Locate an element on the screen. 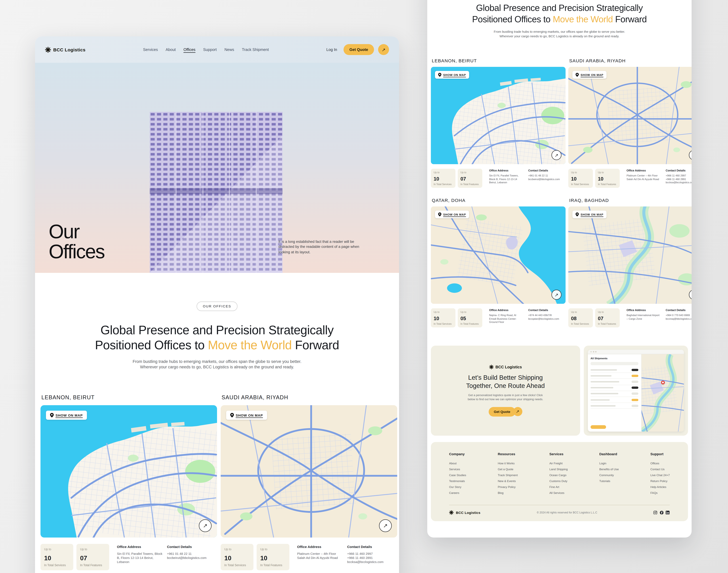  footer-link: Air Freight is located at coordinates (559, 463).